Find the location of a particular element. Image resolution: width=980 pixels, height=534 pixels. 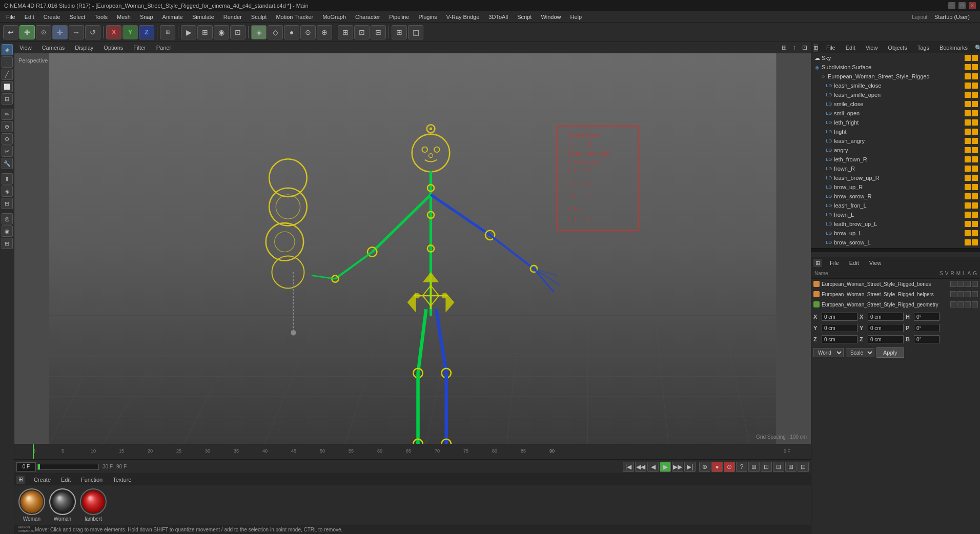

left-tool-points: · is located at coordinates (7, 62).